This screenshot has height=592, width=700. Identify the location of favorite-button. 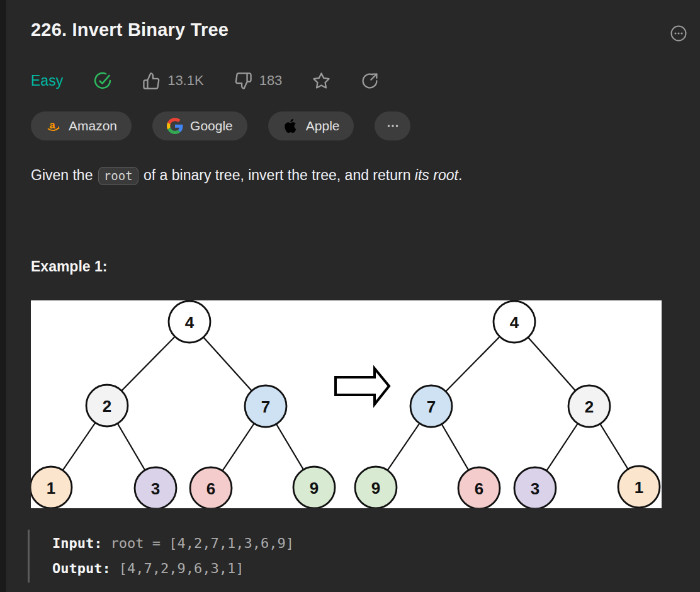
(321, 81).